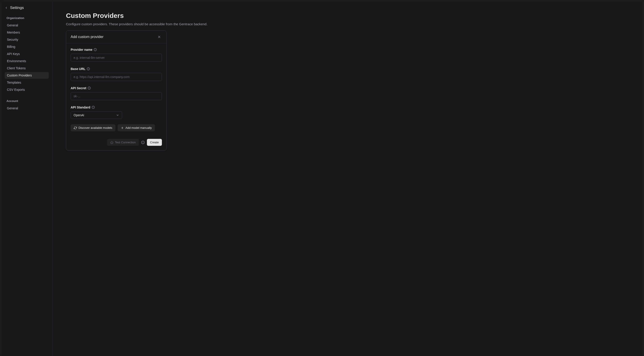 This screenshot has height=356, width=644. Describe the element at coordinates (123, 142) in the screenshot. I see `test-connection-button: Test Connection` at that location.